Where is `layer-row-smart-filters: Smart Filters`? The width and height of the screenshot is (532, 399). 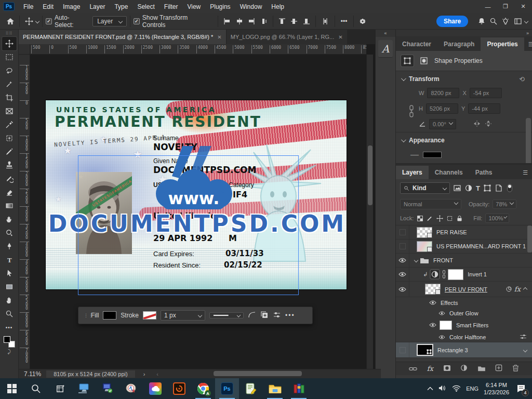
layer-row-smart-filters: Smart Filters is located at coordinates (464, 325).